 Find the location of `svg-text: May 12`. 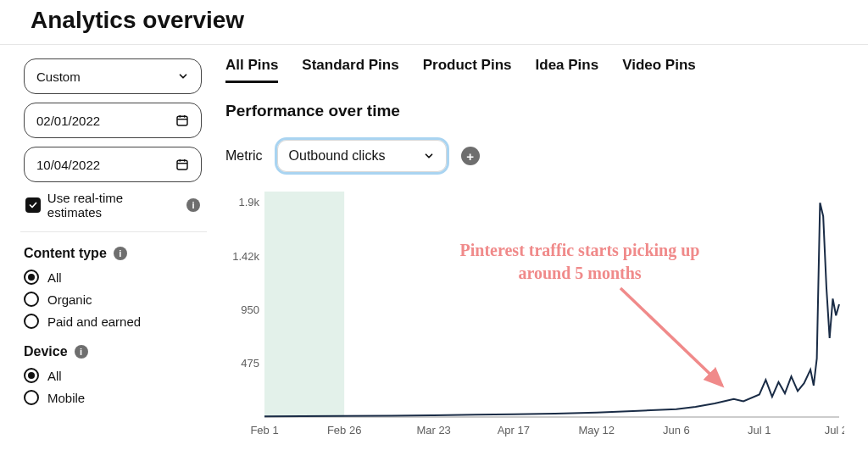

svg-text: May 12 is located at coordinates (597, 431).